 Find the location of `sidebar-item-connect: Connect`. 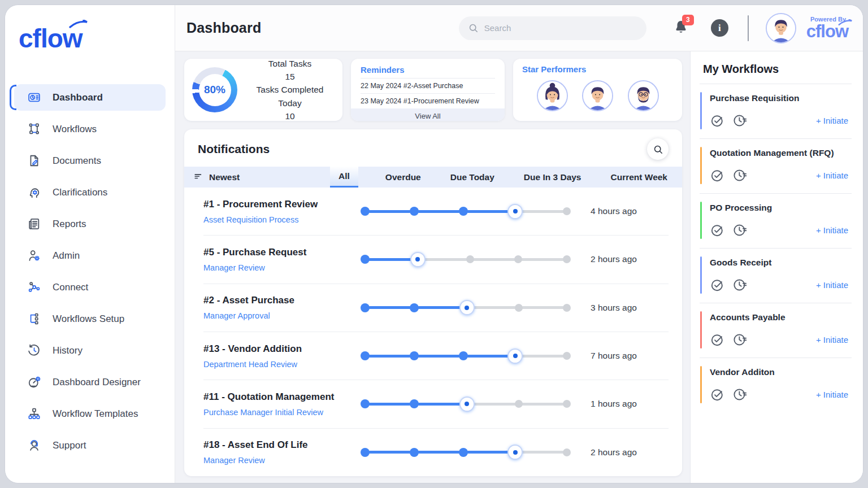

sidebar-item-connect: Connect is located at coordinates (90, 287).